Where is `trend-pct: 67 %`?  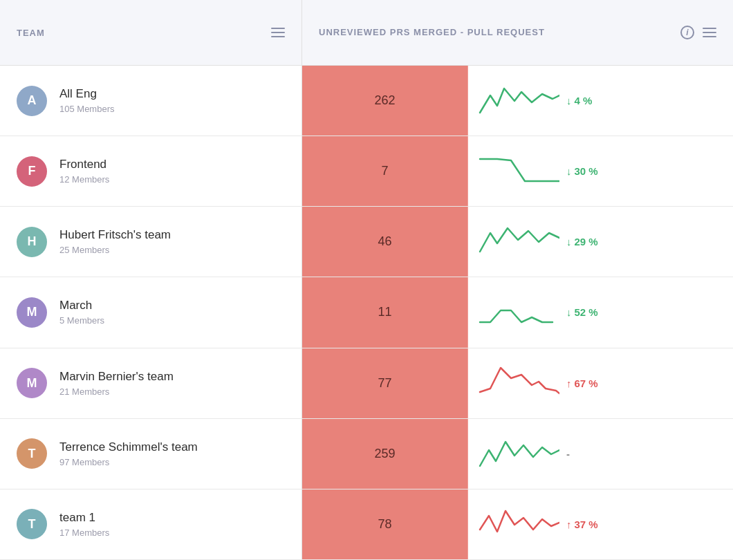
trend-pct: 67 % is located at coordinates (586, 383).